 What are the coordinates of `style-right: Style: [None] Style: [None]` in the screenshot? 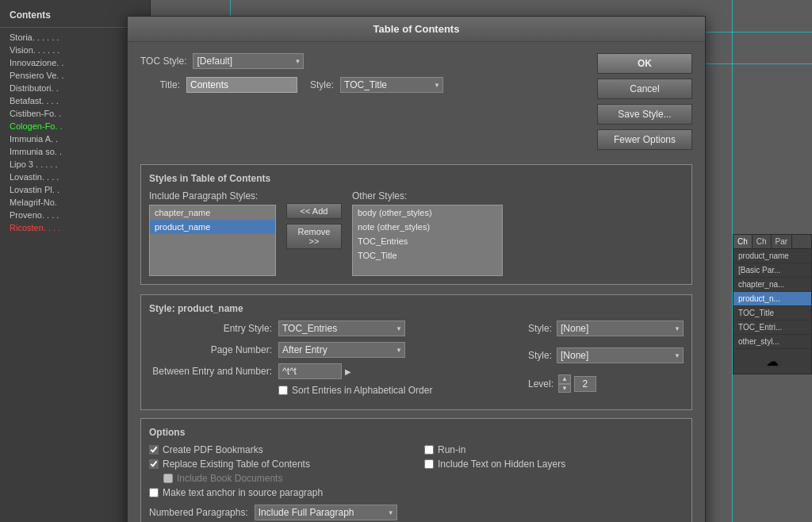 It's located at (606, 361).